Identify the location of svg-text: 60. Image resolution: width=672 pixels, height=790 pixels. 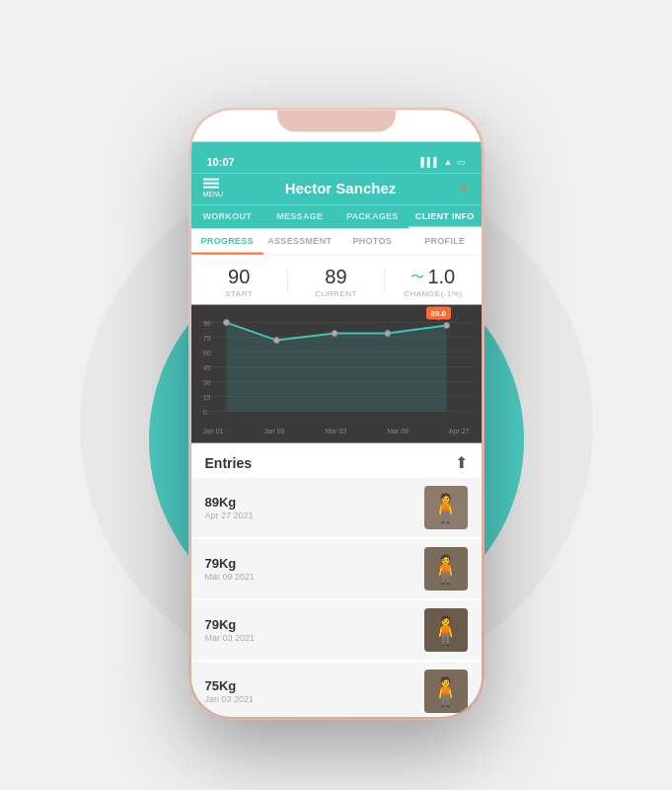
(206, 354).